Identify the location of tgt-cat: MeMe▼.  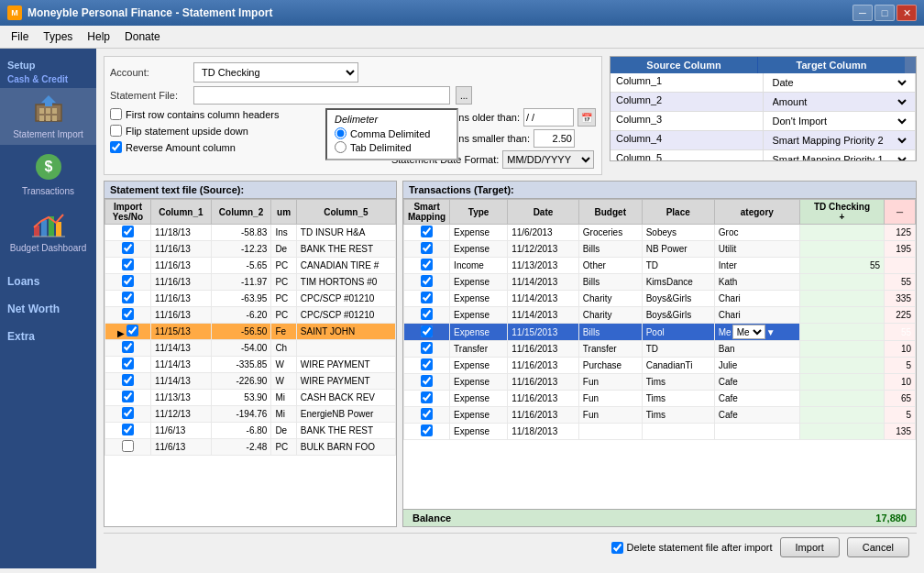
(757, 332).